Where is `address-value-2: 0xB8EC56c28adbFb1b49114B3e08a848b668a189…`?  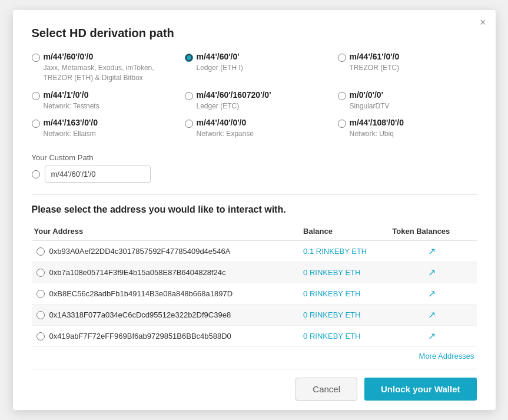
address-value-2: 0xB8EC56c28adbFb1b49114B3e08a848b668a189… is located at coordinates (141, 293).